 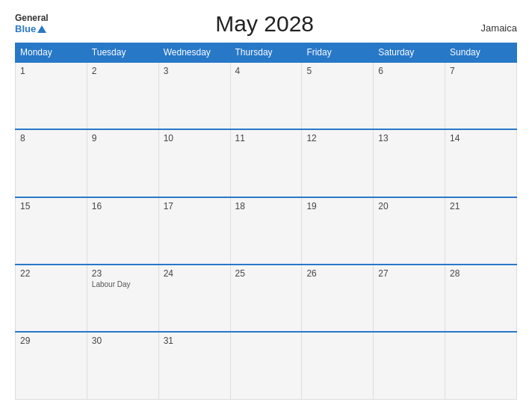 I want to click on day-number: 12, so click(x=338, y=138).